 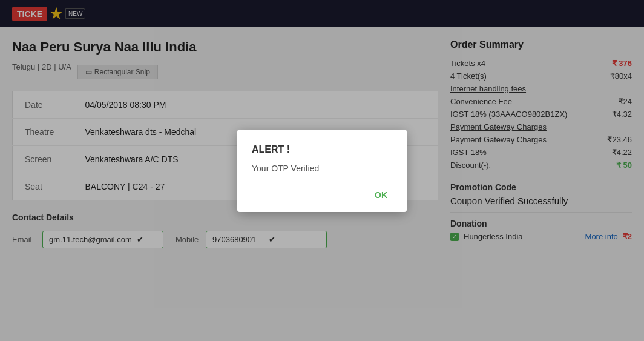 I want to click on modal-title: ALERT !, so click(x=322, y=150).